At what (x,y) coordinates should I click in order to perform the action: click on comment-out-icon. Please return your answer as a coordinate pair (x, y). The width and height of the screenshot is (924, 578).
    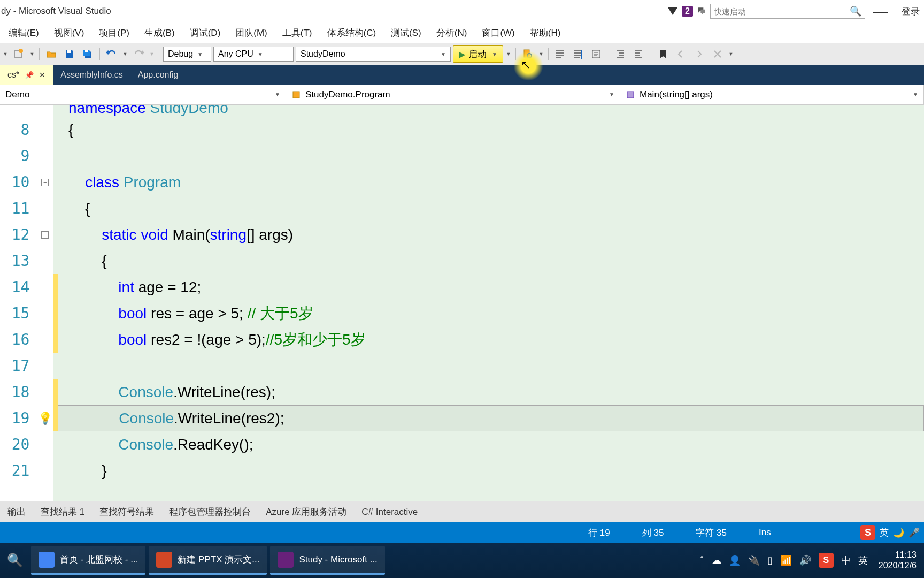
    Looking at the image, I should click on (560, 54).